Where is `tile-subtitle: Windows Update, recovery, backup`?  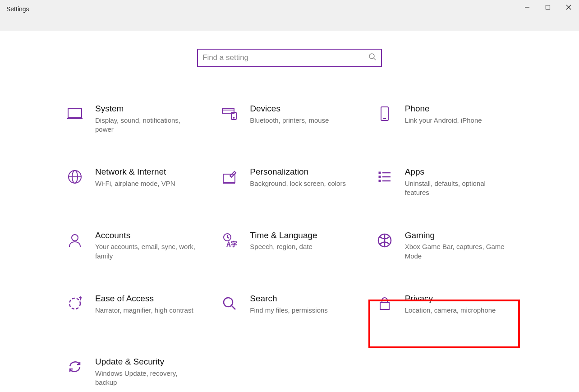
tile-subtitle: Windows Update, recovery, backup is located at coordinates (148, 378).